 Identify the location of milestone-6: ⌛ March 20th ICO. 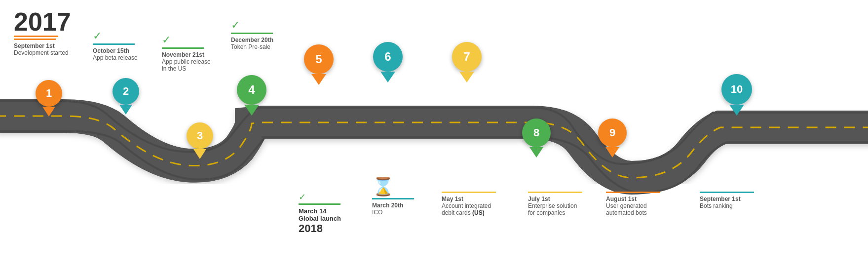
(393, 197).